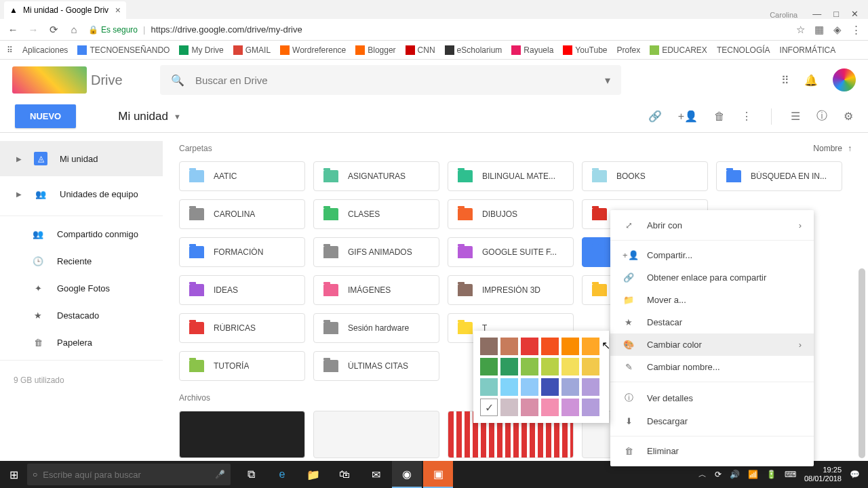  Describe the element at coordinates (242, 176) in the screenshot. I see `folder-item: AATIC` at that location.